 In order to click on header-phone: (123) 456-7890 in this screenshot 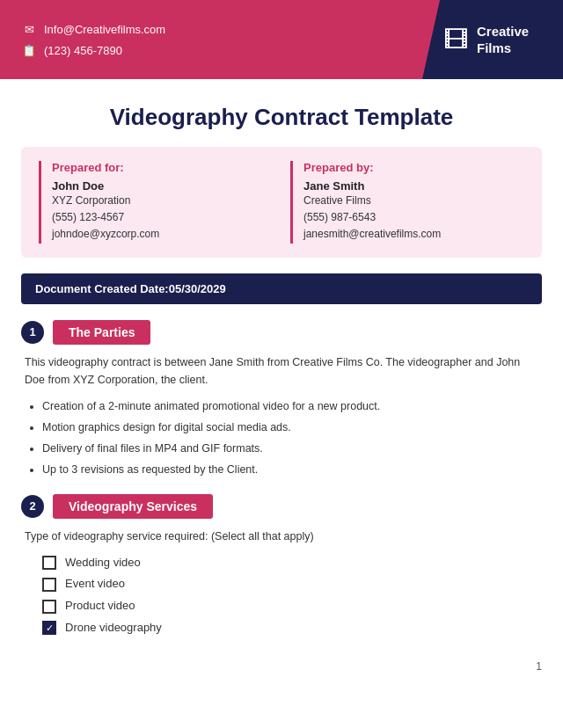, I will do `click(83, 51)`.